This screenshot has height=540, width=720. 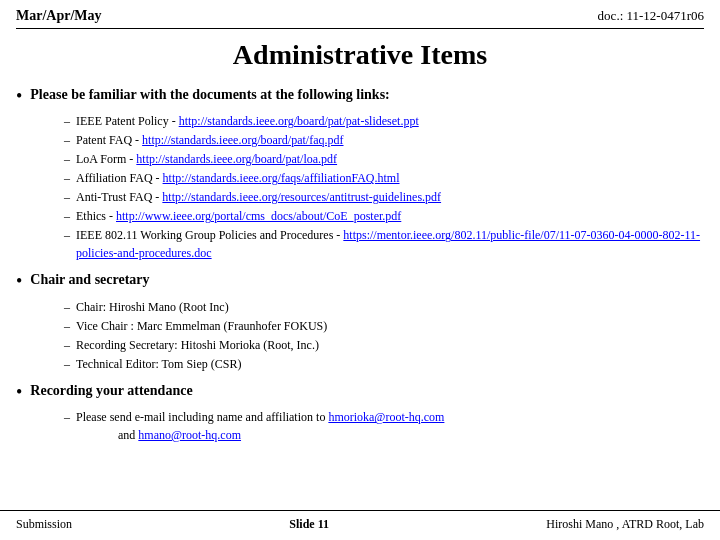 I want to click on section-chair-header: • Chair and secretary, so click(x=360, y=282).